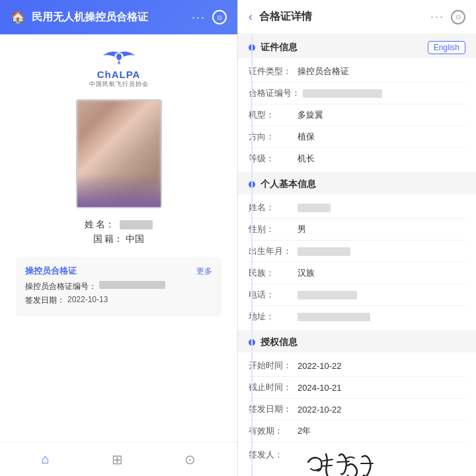 The image size is (476, 476). Describe the element at coordinates (306, 137) in the screenshot. I see `direction-value: 植保` at that location.